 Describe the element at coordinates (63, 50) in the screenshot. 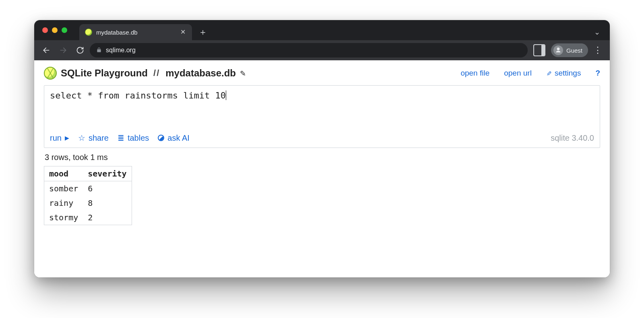

I see `nav-forward-button` at that location.